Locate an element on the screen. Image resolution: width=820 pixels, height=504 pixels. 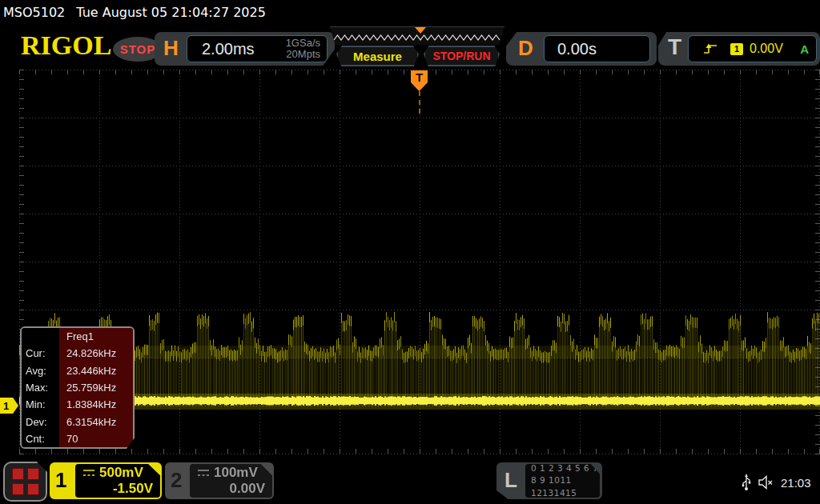
logic-row2: 8 9 1011 12131415 is located at coordinates (565, 486).